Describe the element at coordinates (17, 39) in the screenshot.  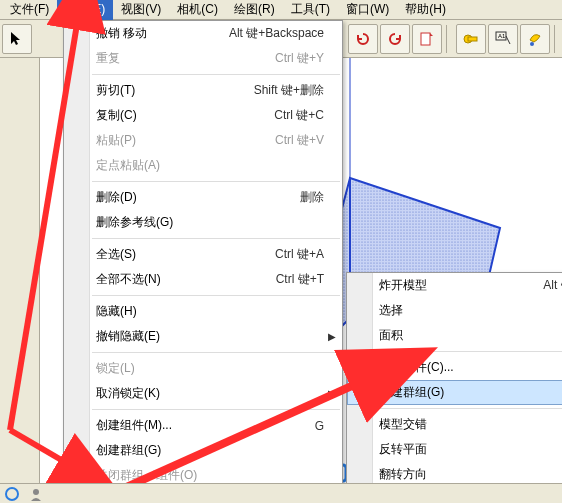
I see `cursor-icon` at that location.